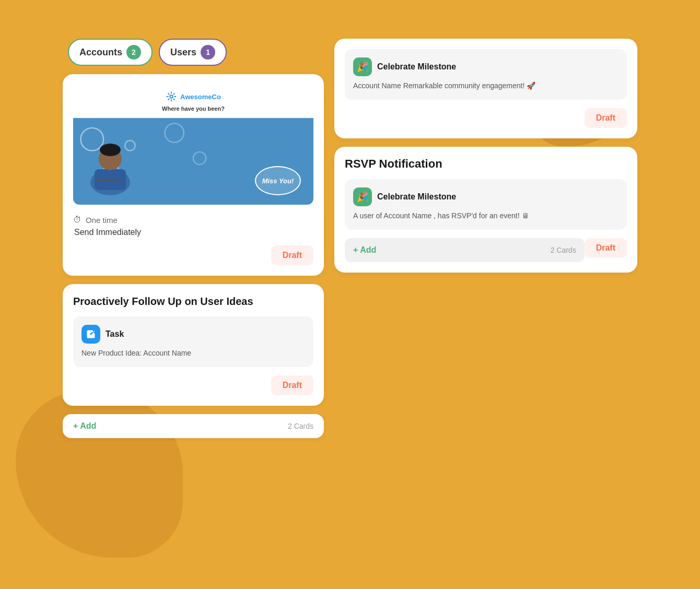  What do you see at coordinates (115, 334) in the screenshot?
I see `task-title: Task` at bounding box center [115, 334].